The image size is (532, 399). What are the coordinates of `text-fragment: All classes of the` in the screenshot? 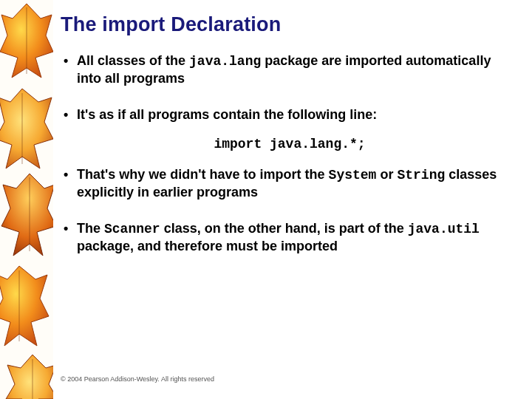 It's located at (133, 61).